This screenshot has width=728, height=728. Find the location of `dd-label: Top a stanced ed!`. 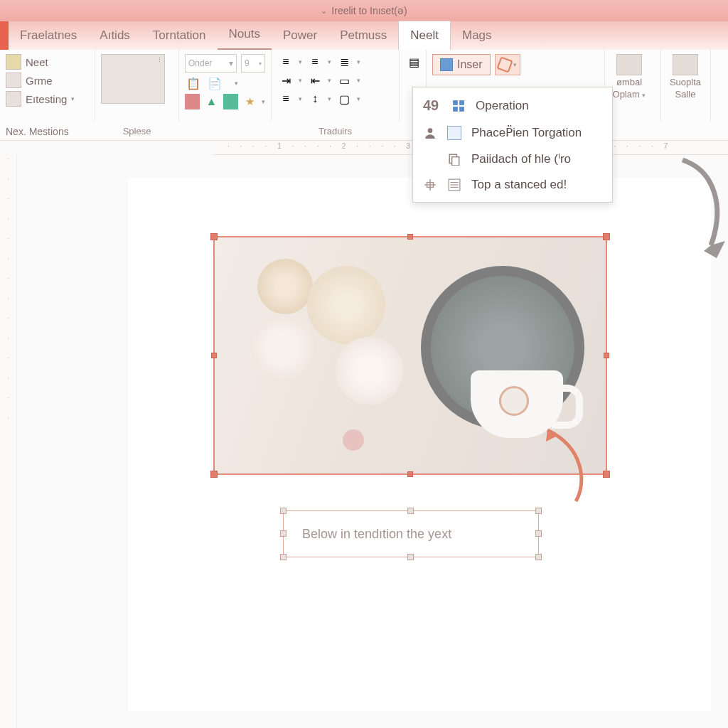

dd-label: Top a stanced ed! is located at coordinates (519, 185).